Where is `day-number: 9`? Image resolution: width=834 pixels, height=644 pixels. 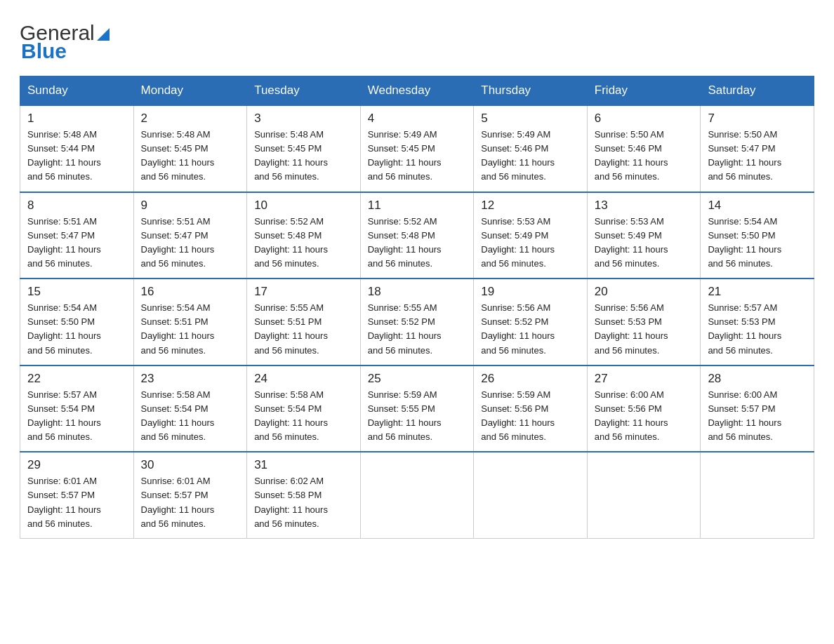 day-number: 9 is located at coordinates (191, 206).